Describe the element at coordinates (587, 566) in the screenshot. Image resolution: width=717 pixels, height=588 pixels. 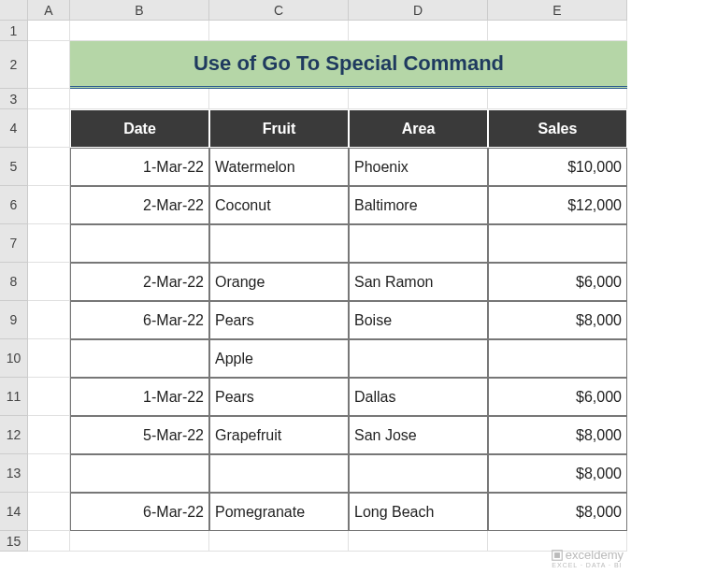
I see `watermark-tagline: EXCEL · DATA · BI` at that location.